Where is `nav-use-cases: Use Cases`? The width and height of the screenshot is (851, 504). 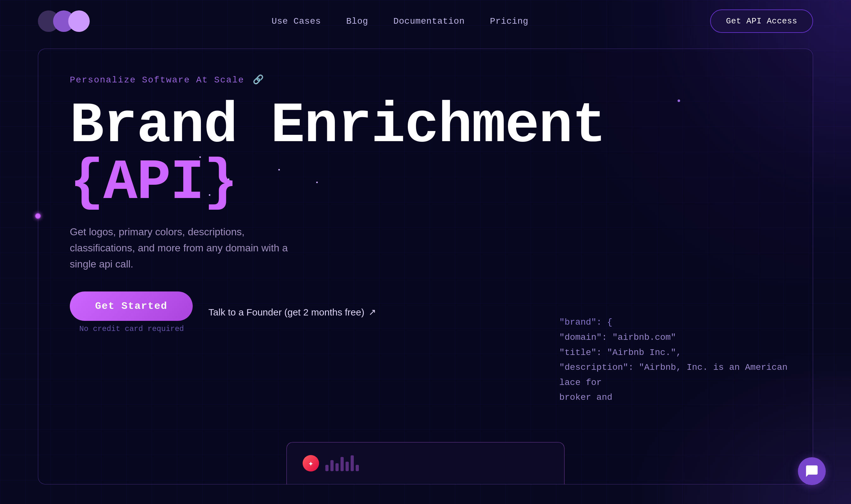
nav-use-cases: Use Cases is located at coordinates (296, 21).